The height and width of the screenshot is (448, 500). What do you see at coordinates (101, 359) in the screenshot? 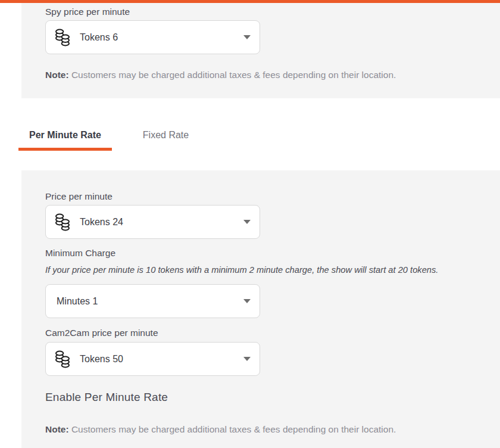
I see `cam2cam-value: Tokens 50` at bounding box center [101, 359].